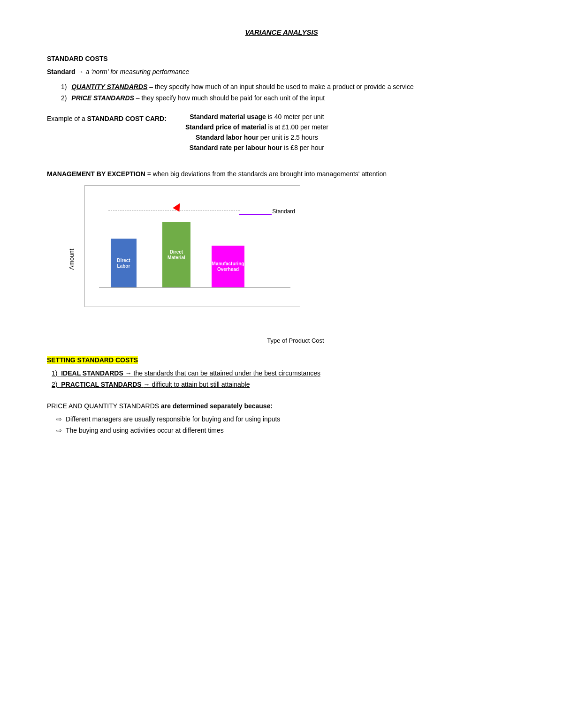 Image resolution: width=563 pixels, height=728 pixels. I want to click on chart-x-label: Type of Product Cost, so click(296, 340).